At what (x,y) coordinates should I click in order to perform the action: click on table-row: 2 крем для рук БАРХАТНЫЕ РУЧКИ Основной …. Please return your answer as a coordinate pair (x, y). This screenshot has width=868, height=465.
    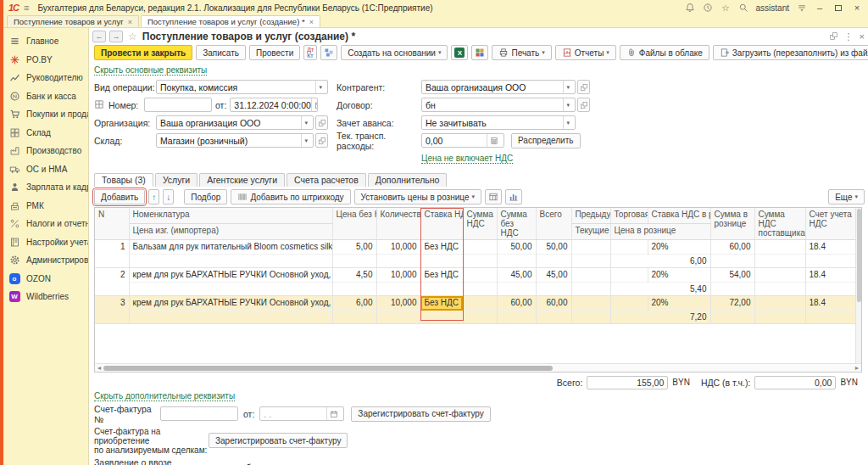
    Looking at the image, I should click on (476, 275).